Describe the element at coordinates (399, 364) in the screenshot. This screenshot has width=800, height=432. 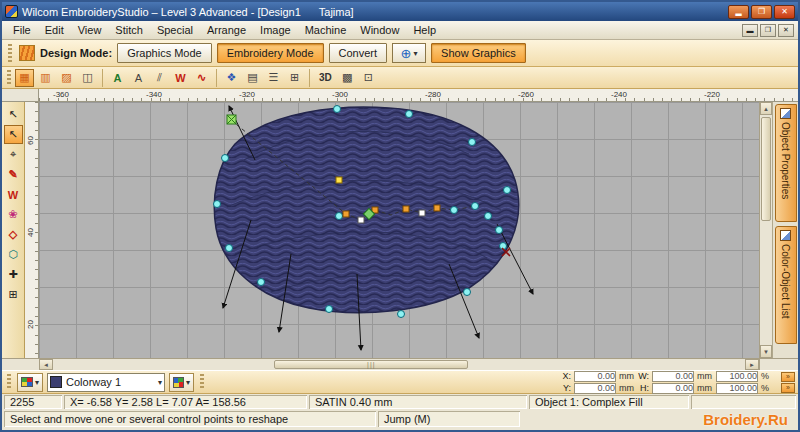
I see `horizontal-scroll-track: |||` at that location.